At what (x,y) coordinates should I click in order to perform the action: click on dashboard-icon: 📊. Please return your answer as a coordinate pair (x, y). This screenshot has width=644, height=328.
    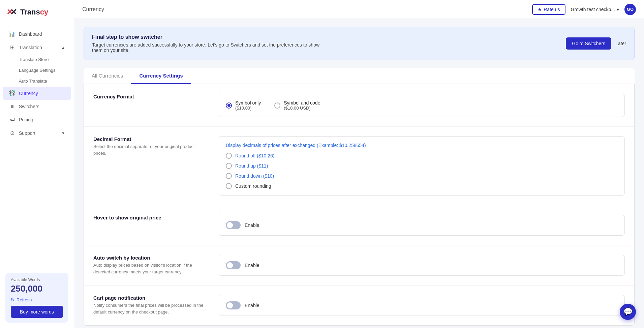
    Looking at the image, I should click on (12, 34).